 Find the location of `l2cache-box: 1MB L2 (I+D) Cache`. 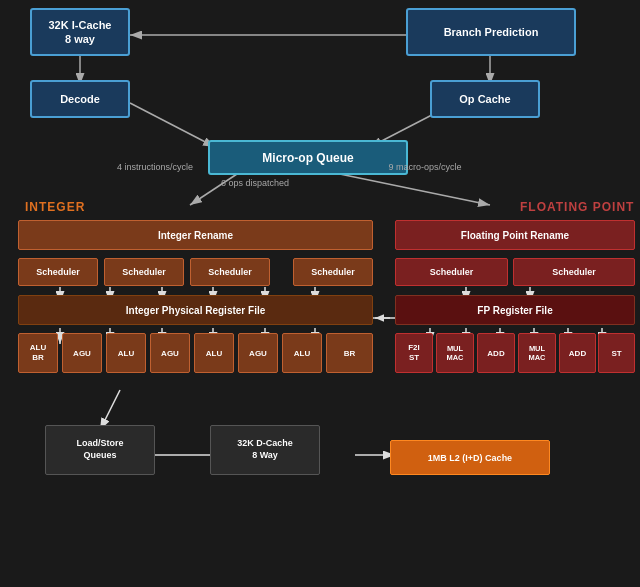

l2cache-box: 1MB L2 (I+D) Cache is located at coordinates (470, 458).